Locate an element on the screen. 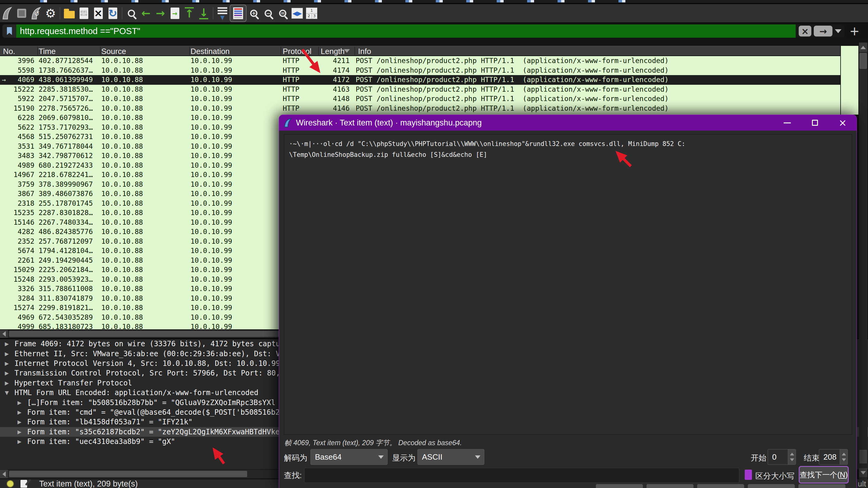  capture-comment-icon is located at coordinates (24, 484).